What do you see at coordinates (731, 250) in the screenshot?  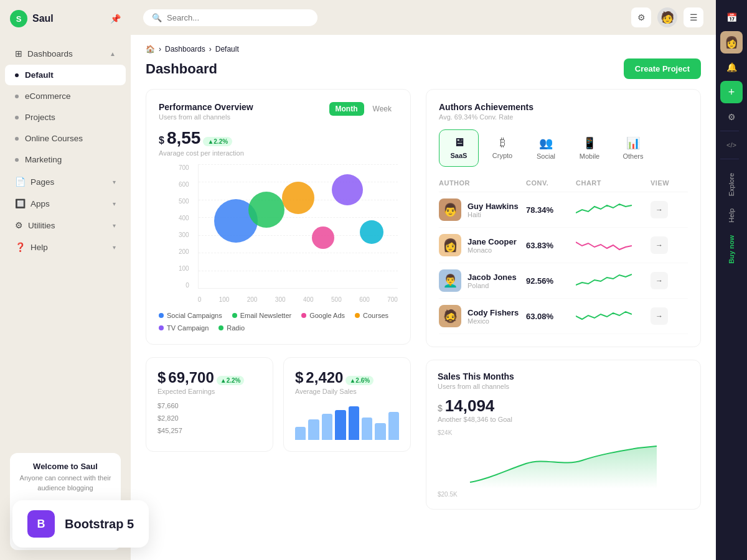 I see `buynow-label: Buy now` at bounding box center [731, 250].